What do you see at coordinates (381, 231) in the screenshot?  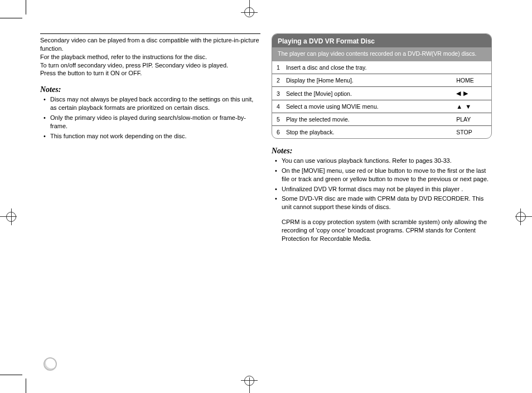 I see `cprm-explanation: CPRM is a copy protection system (with s…` at bounding box center [381, 231].